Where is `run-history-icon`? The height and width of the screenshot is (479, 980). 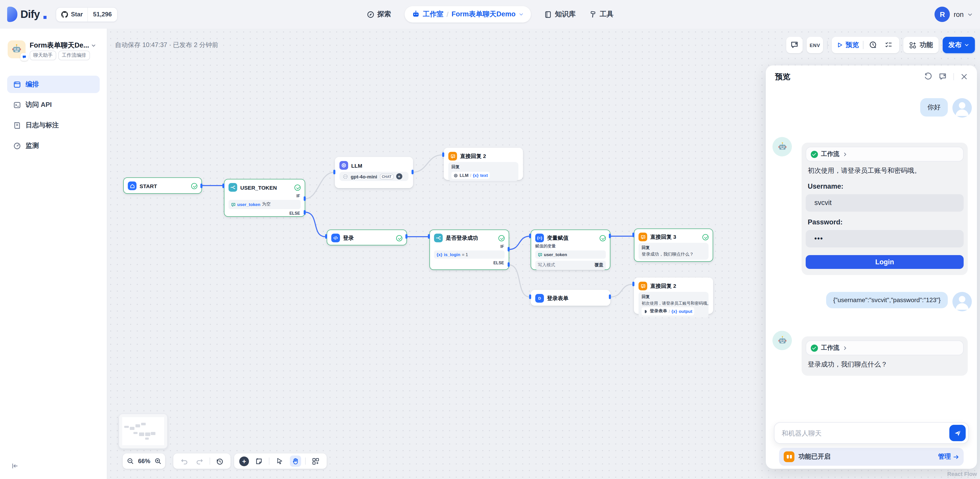
run-history-icon is located at coordinates (873, 45).